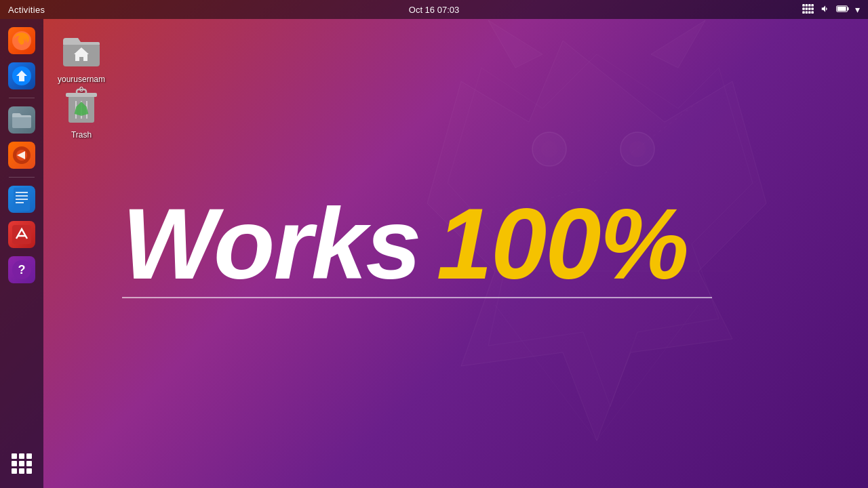 The width and height of the screenshot is (868, 488). I want to click on text-percent: 100%, so click(563, 244).